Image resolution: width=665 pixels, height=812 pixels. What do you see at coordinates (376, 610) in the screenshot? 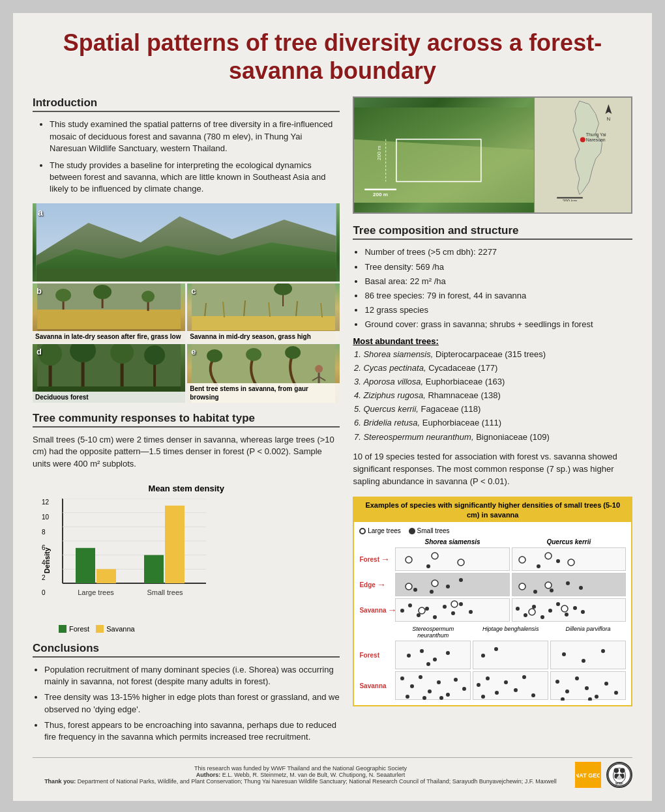
I see `row-label-savanna: Savanna →` at bounding box center [376, 610].